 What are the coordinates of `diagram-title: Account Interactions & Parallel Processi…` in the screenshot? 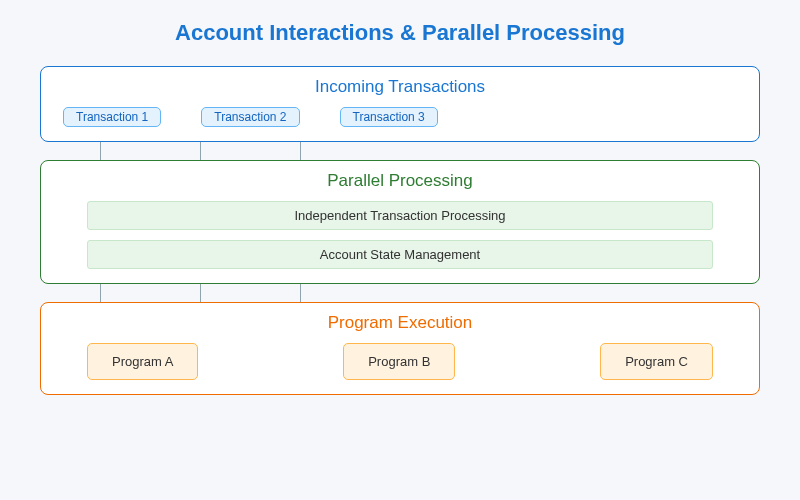 It's located at (400, 33).